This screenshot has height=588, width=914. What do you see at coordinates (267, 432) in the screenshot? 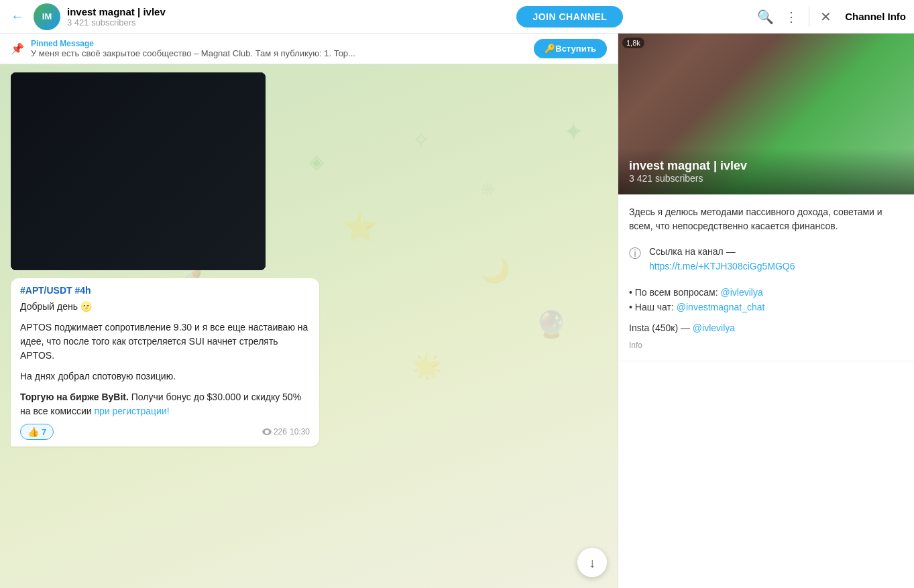
I see `views-icon` at bounding box center [267, 432].